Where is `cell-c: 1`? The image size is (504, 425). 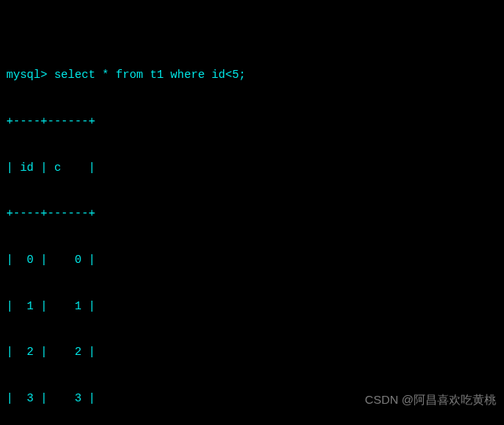
cell-c: 1 is located at coordinates (79, 306).